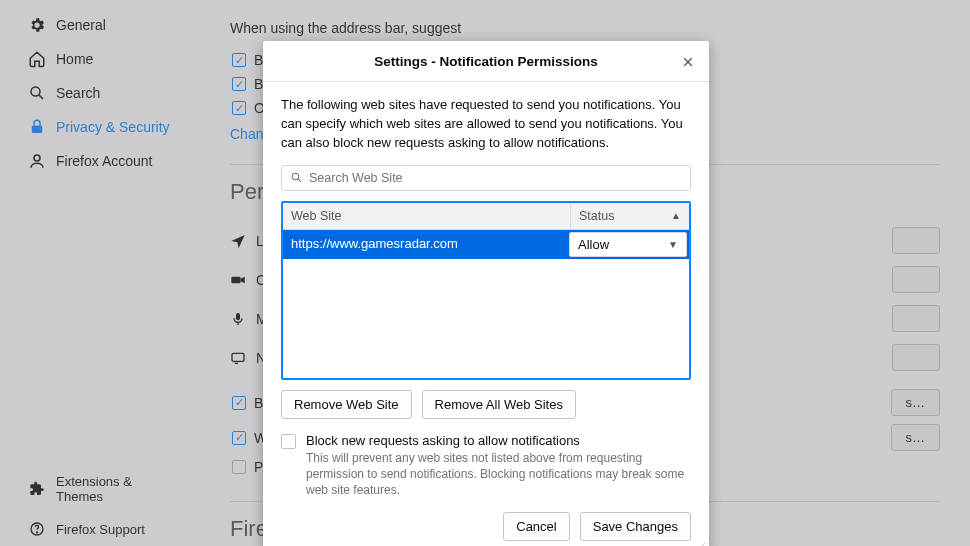 This screenshot has width=970, height=546. What do you see at coordinates (594, 244) in the screenshot?
I see `status-value: Allow` at bounding box center [594, 244].